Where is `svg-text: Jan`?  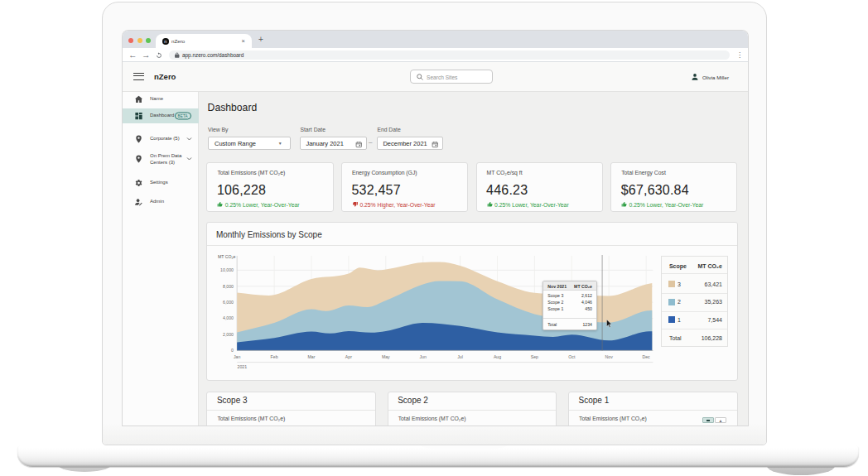 svg-text: Jan is located at coordinates (237, 357).